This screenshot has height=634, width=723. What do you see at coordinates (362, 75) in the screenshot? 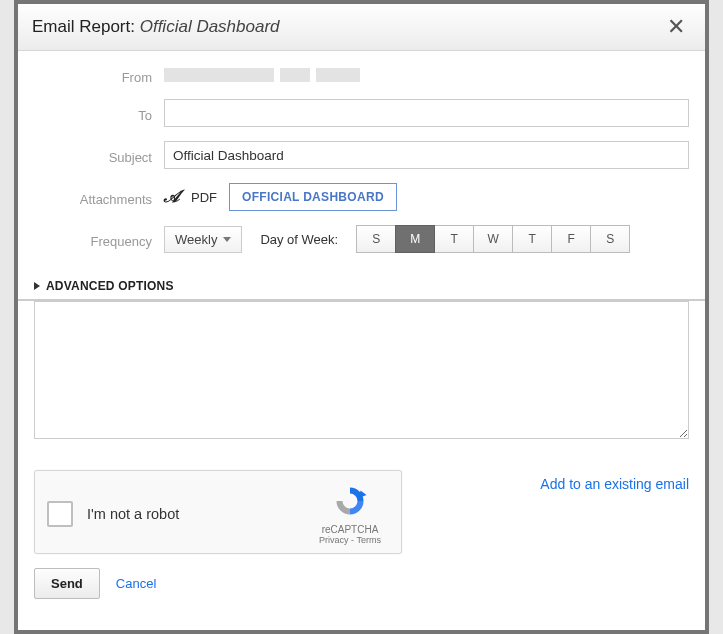
I see `row-from: From` at bounding box center [362, 75].